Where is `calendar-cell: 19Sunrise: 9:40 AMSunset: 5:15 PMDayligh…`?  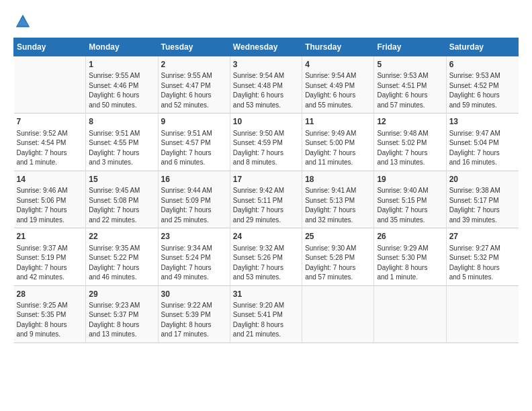 calendar-cell: 19Sunrise: 9:40 AMSunset: 5:15 PMDayligh… is located at coordinates (410, 199).